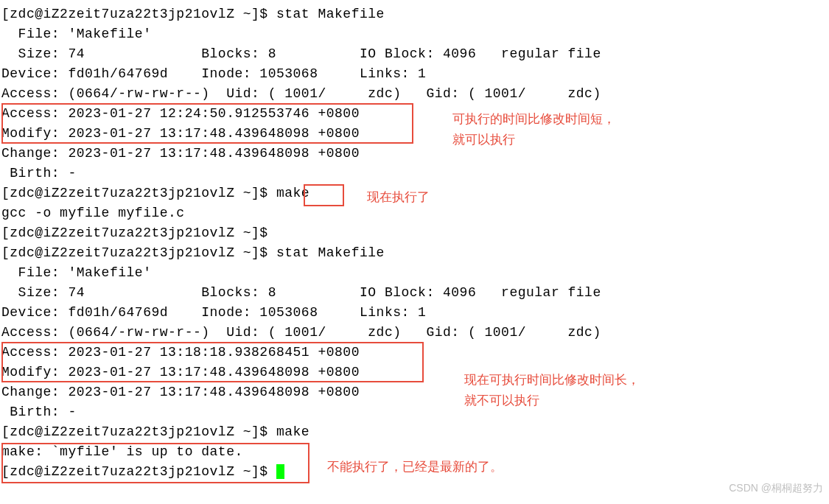  What do you see at coordinates (502, 401) in the screenshot?
I see `annotation-note-3b: 就不可以执行` at bounding box center [502, 401].